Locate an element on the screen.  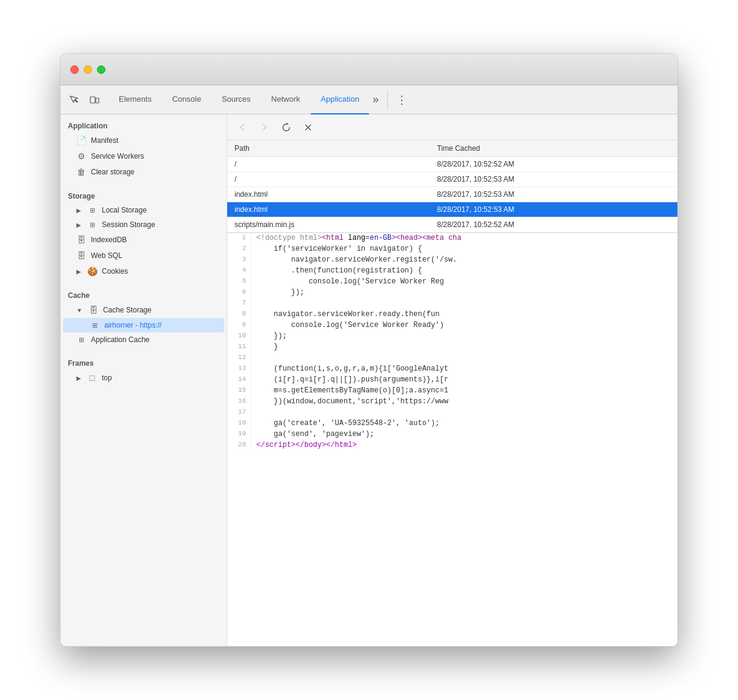
line-number: 5 is located at coordinates (239, 282).